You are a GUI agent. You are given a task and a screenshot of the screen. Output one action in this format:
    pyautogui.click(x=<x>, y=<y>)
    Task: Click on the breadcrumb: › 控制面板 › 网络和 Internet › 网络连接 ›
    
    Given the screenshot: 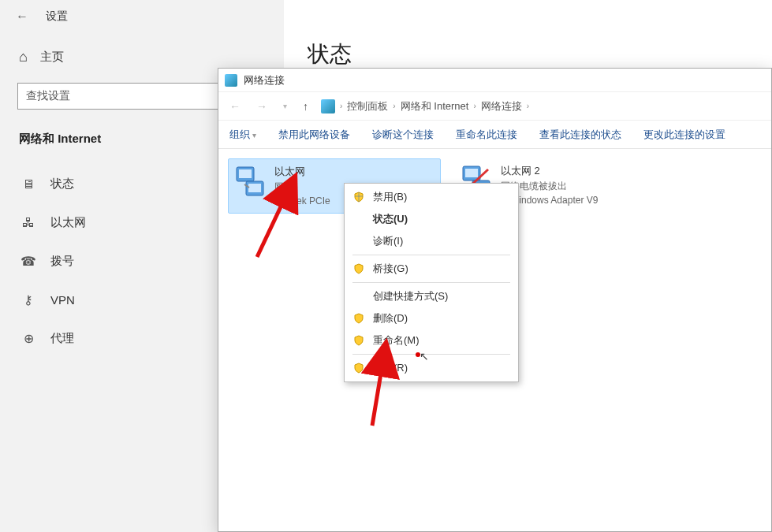 What is the action you would take?
    pyautogui.click(x=425, y=106)
    